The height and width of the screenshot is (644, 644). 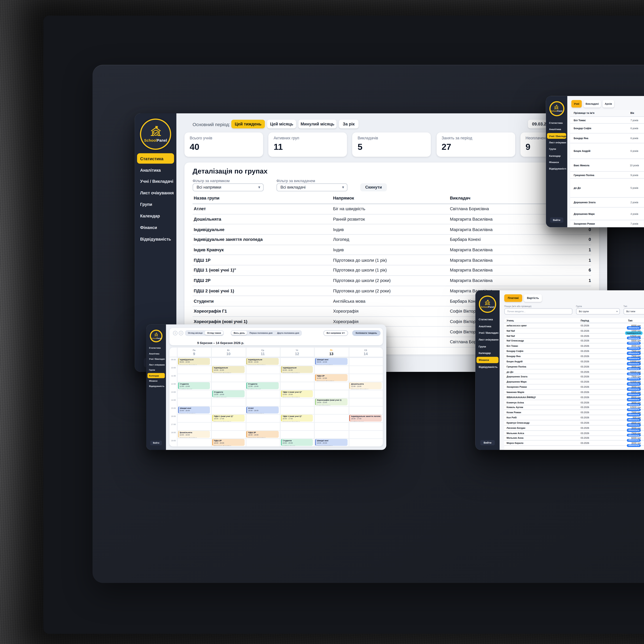 I want to click on groups-table-header: Назва групи Напрямок Викладач, so click(x=392, y=198).